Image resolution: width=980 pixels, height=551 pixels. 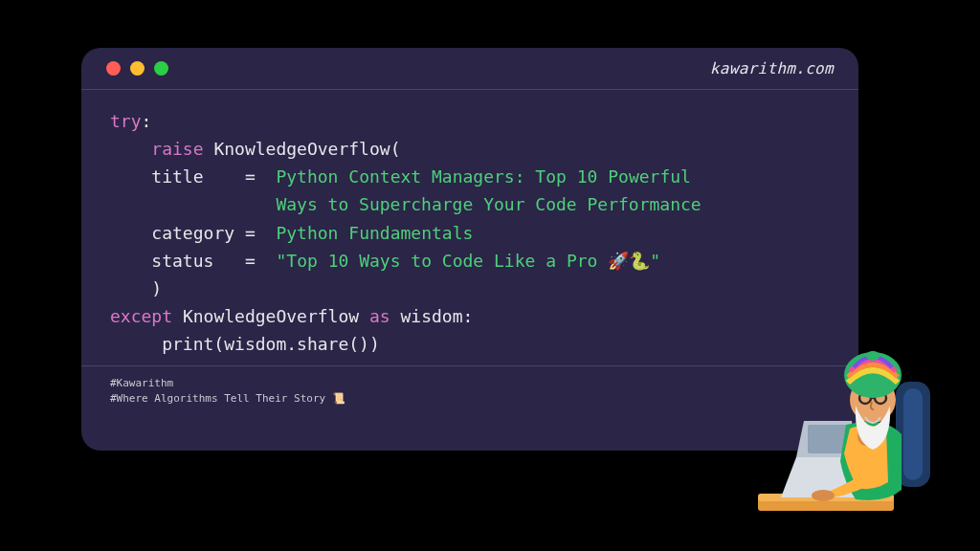 I want to click on close-icon, so click(x=113, y=69).